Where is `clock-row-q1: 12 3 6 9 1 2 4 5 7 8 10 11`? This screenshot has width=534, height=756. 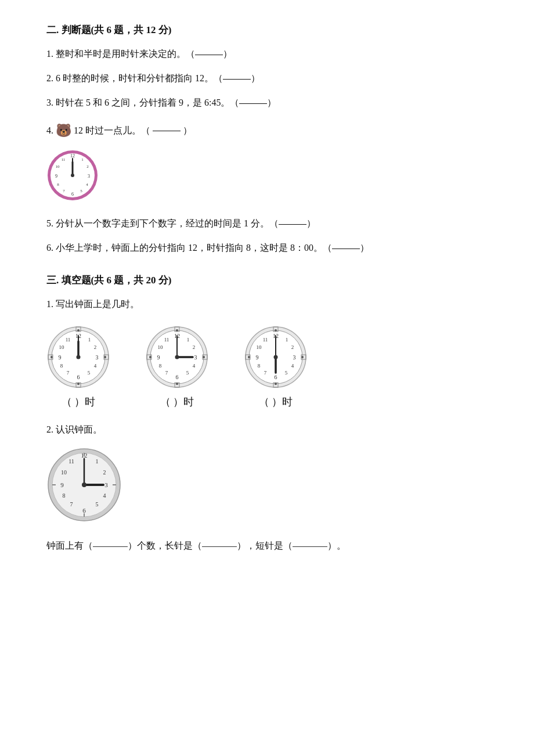
clock-row-q1: 12 3 6 9 1 2 4 5 7 8 10 11 is located at coordinates (267, 367).